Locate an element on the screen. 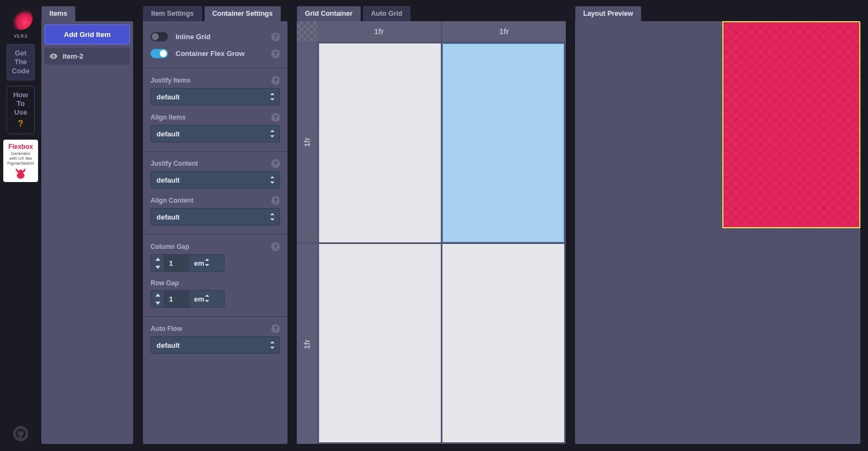 The width and height of the screenshot is (868, 451). tab-items: Items is located at coordinates (59, 14).